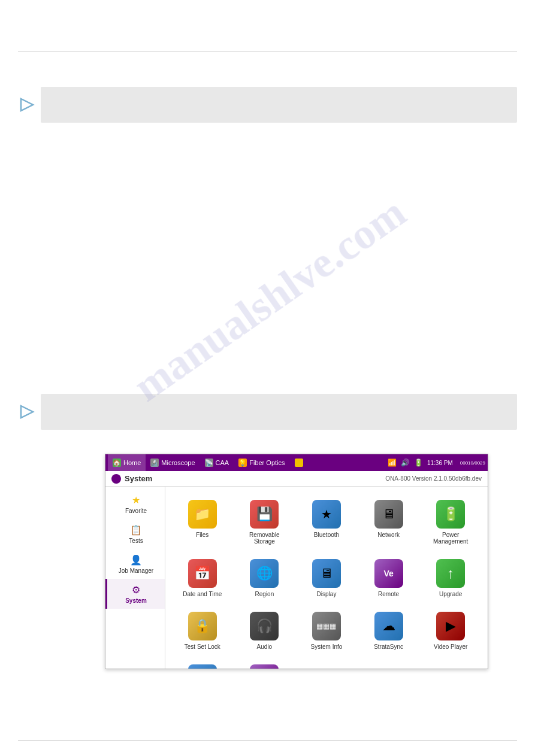 The width and height of the screenshot is (535, 756). What do you see at coordinates (451, 514) in the screenshot?
I see `power-management-icon: 🔋` at bounding box center [451, 514].